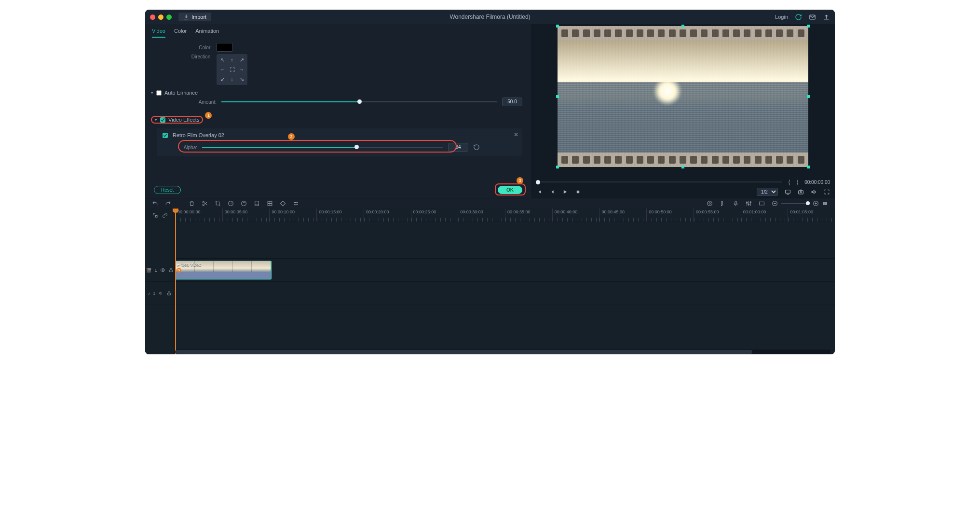  What do you see at coordinates (232, 70) in the screenshot?
I see `dir-center-icon: ⛶` at bounding box center [232, 70].